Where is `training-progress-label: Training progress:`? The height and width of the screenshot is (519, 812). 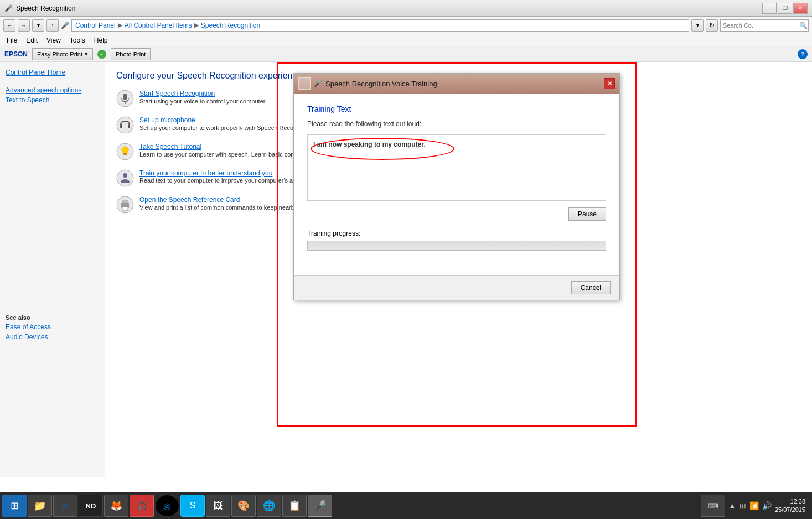 training-progress-label: Training progress: is located at coordinates (457, 233).